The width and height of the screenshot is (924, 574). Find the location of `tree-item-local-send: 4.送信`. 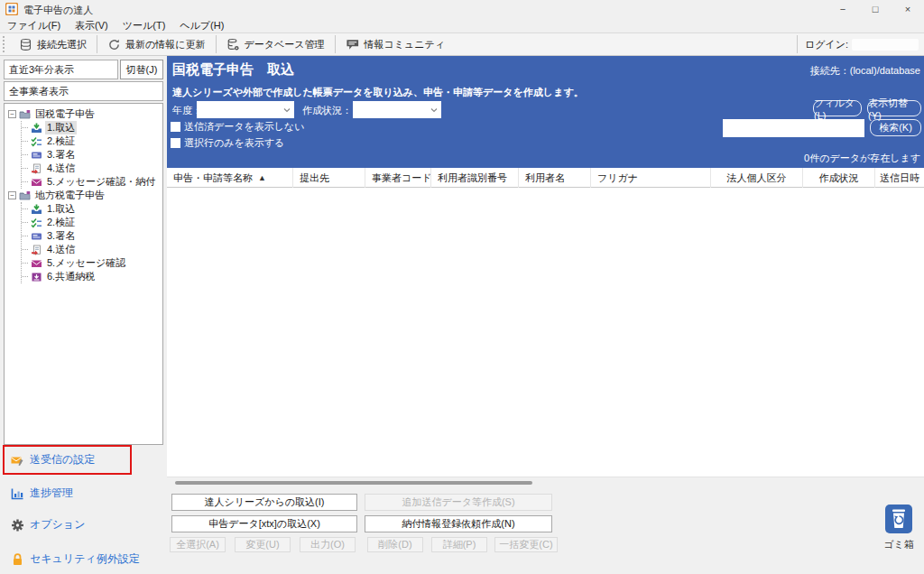

tree-item-local-send: 4.送信 is located at coordinates (92, 249).